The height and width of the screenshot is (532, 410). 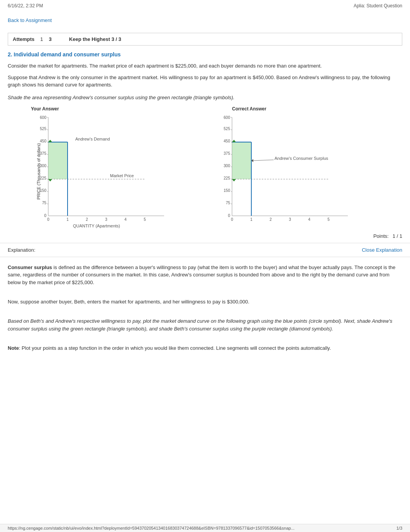 What do you see at coordinates (205, 302) in the screenshot?
I see `explanation-para2: Now, suppose another buyer, Beth, enters…` at bounding box center [205, 302].